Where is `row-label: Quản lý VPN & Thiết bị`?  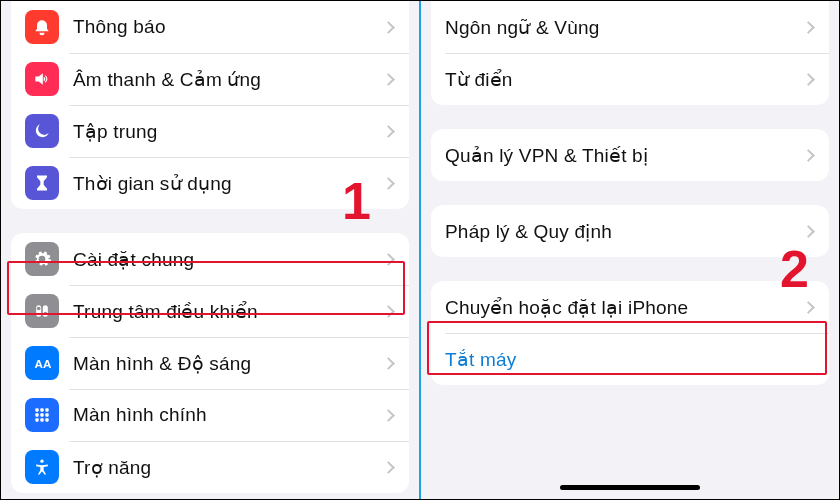 row-label: Quản lý VPN & Thiết bị is located at coordinates (624, 156).